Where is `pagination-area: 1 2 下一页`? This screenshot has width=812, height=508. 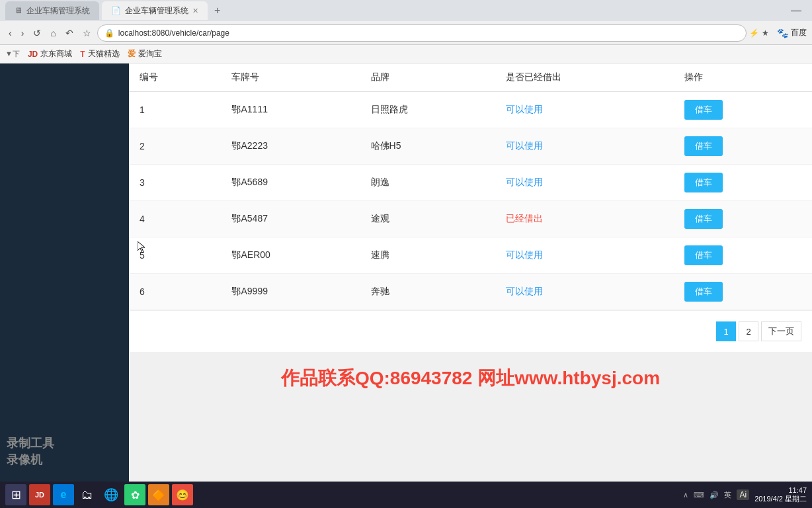 pagination-area: 1 2 下一页 is located at coordinates (471, 331).